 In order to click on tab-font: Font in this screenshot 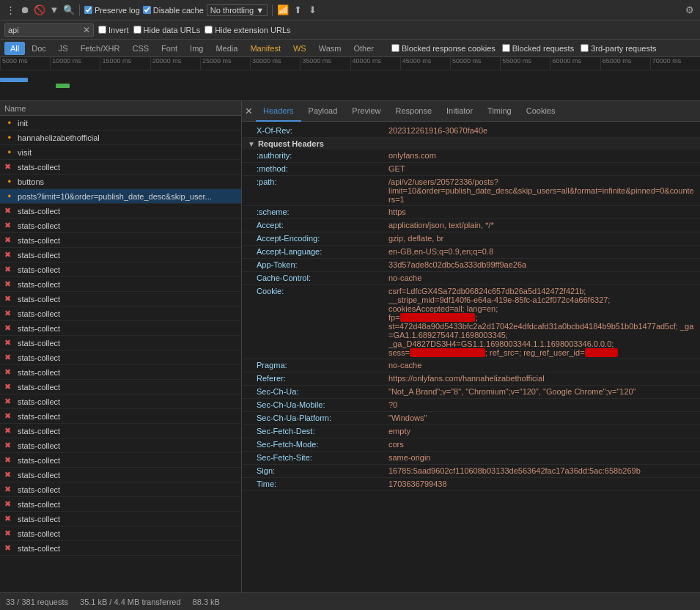, I will do `click(169, 48)`.